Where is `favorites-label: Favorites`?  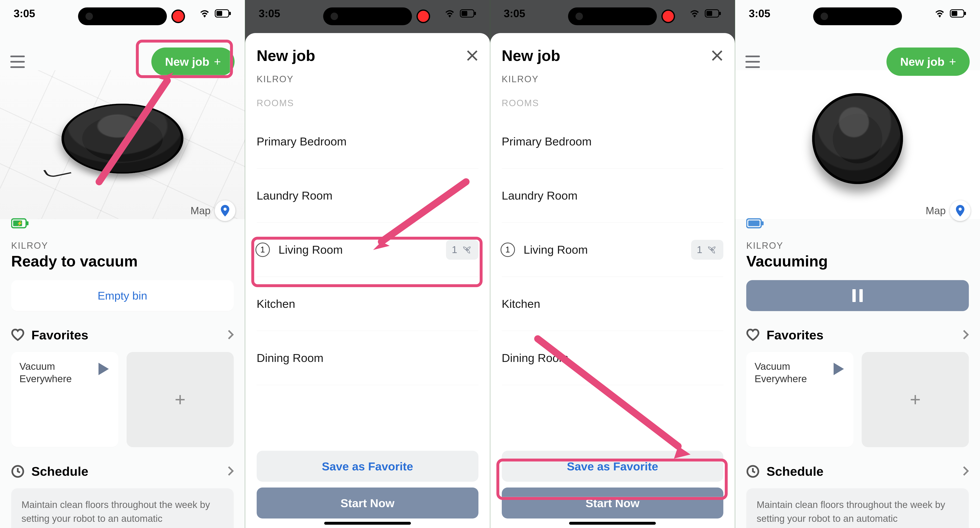 favorites-label: Favorites is located at coordinates (60, 335).